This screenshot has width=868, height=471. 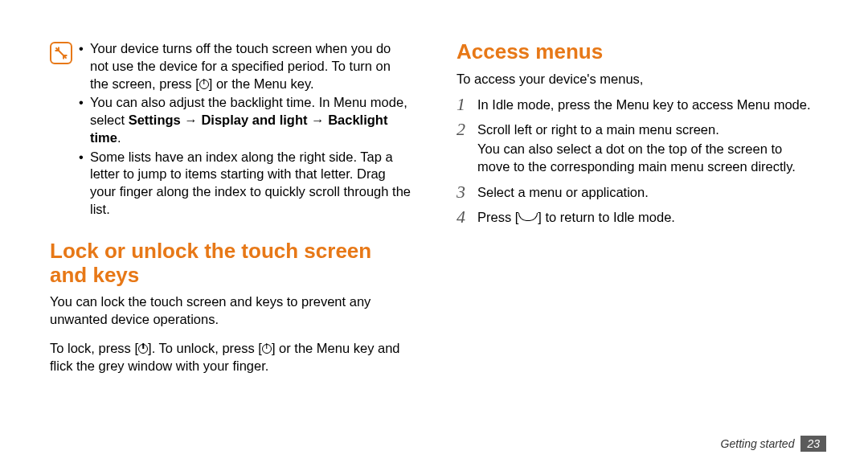 What do you see at coordinates (648, 193) in the screenshot?
I see `step-text: Select a menu or application.` at bounding box center [648, 193].